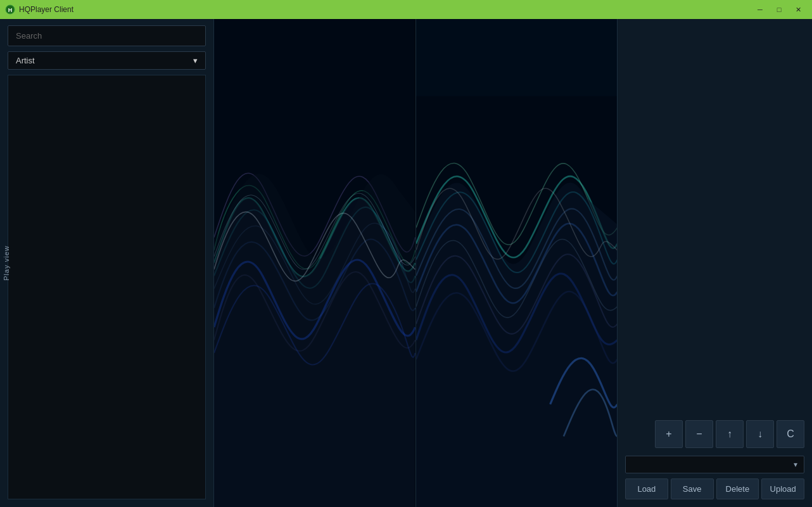 The width and height of the screenshot is (812, 507). Describe the element at coordinates (790, 434) in the screenshot. I see `clear-button: C` at that location.